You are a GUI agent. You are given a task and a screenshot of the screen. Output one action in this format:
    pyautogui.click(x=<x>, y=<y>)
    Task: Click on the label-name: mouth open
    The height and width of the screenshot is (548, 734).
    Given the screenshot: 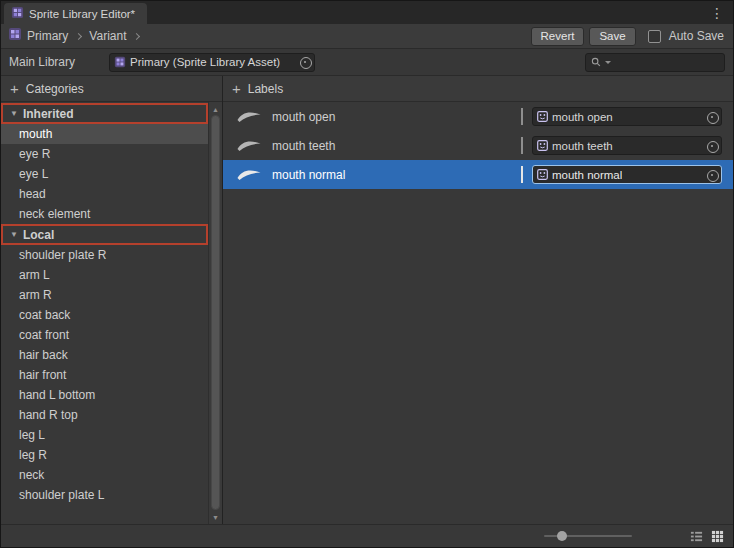 What is the action you would take?
    pyautogui.click(x=304, y=117)
    